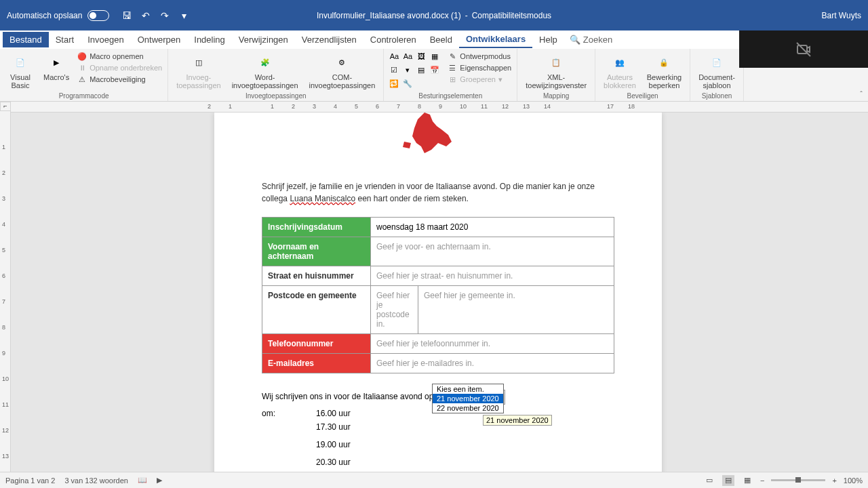  Describe the element at coordinates (438, 344) in the screenshot. I see `table-row: Telefoonnummer Geef hier je telefoonnumm…` at that location.